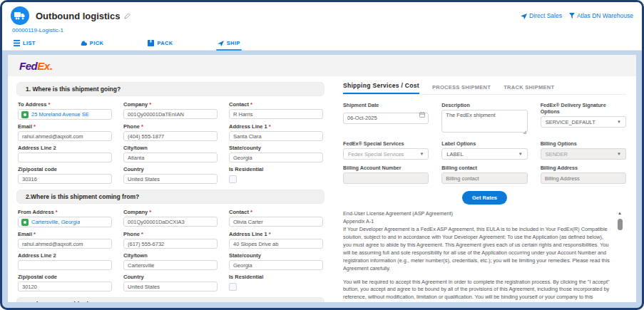 This screenshot has width=644, height=310. Describe the element at coordinates (170, 250) in the screenshot. I see `coming-form: From Address Cartersville, Georgia Compa…` at that location.